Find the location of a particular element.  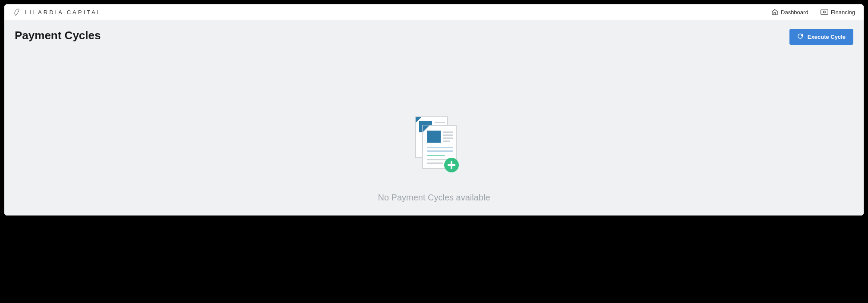

nav-dashboard: Dashboard is located at coordinates (790, 12).